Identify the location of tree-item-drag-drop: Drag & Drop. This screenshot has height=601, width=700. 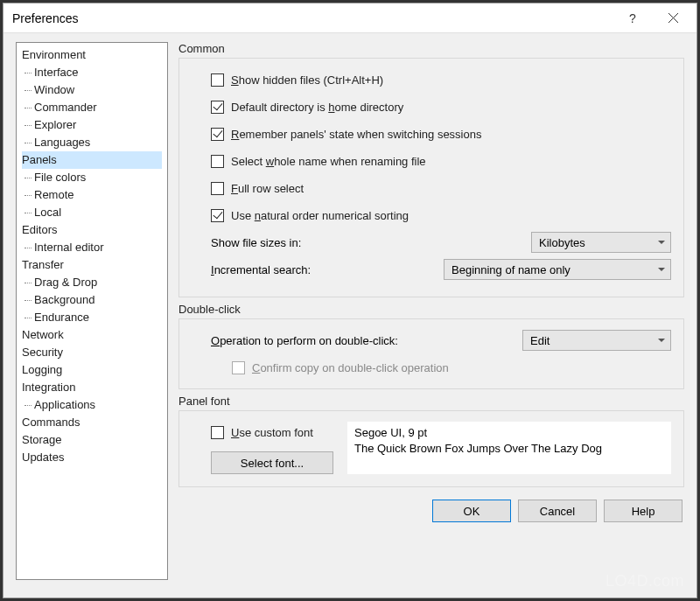
(92, 283).